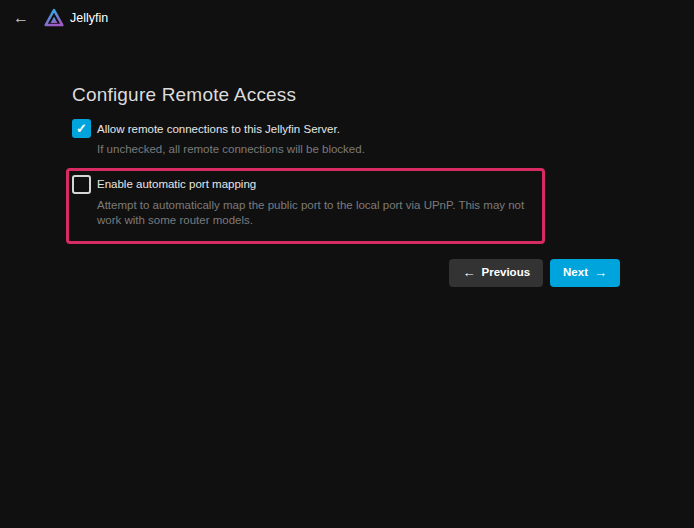 The height and width of the screenshot is (528, 694). I want to click on jellyfin-logo-icon, so click(54, 18).